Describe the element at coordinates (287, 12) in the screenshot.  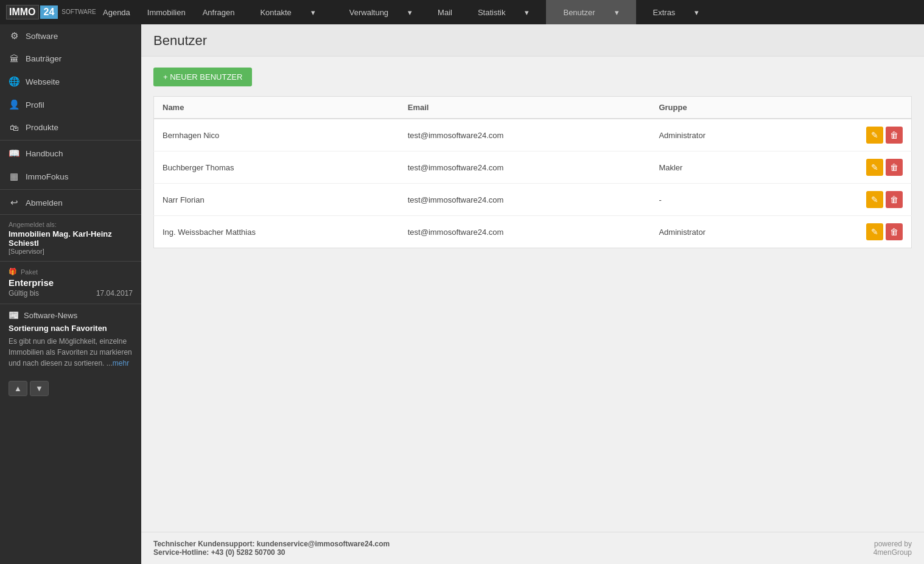
I see `nav-link-kontakte: Kontakte▾` at that location.